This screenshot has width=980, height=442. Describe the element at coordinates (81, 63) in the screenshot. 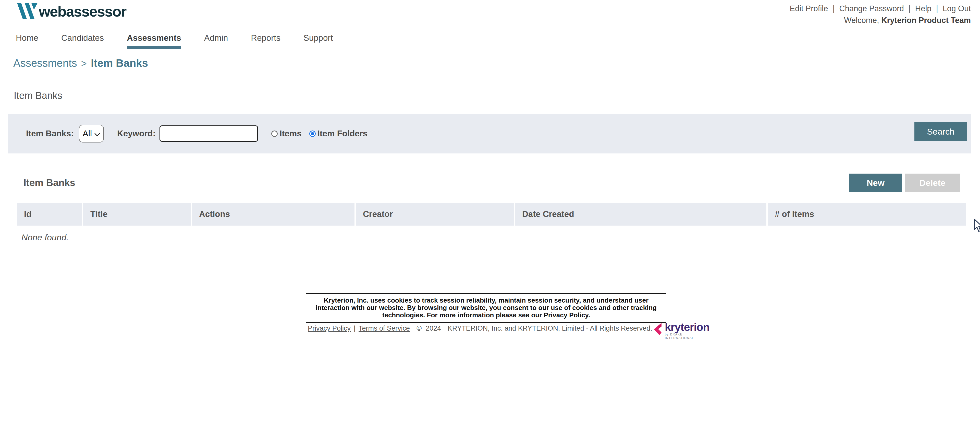

I see `breadcrumb: Assessments > Item Banks` at that location.